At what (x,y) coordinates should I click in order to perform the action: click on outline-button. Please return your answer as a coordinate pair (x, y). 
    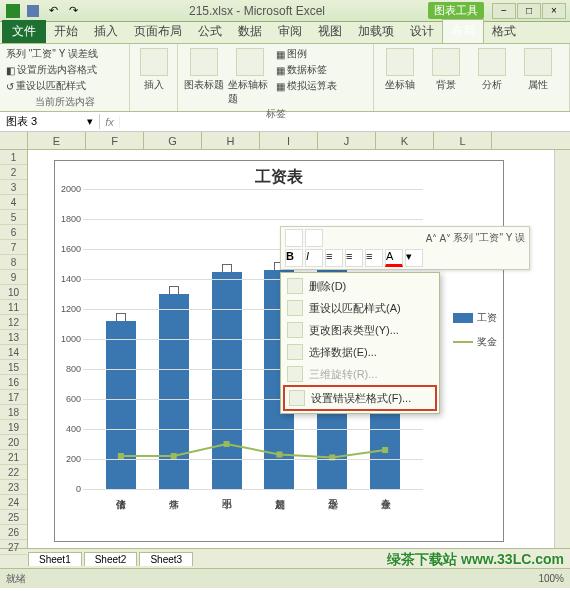
    Looking at the image, I should click on (314, 238).